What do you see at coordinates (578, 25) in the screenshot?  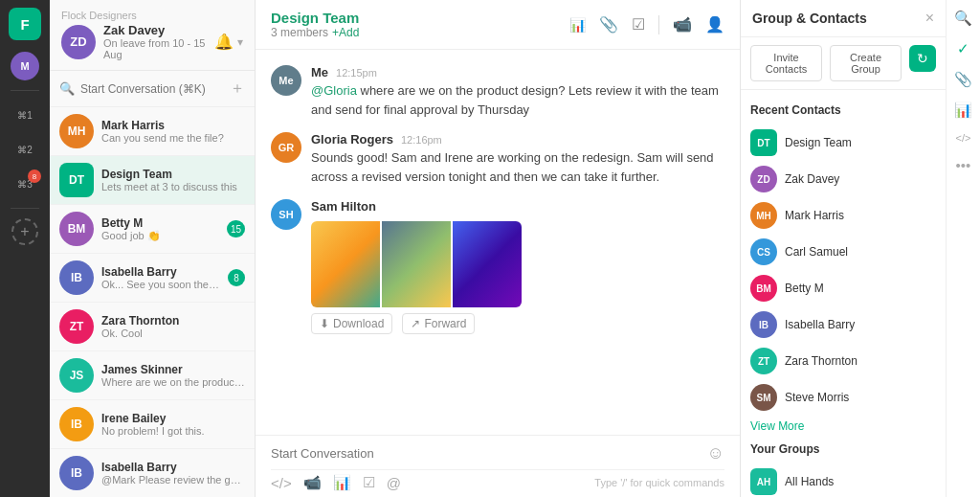 I see `bar-chart-icon: 📊` at bounding box center [578, 25].